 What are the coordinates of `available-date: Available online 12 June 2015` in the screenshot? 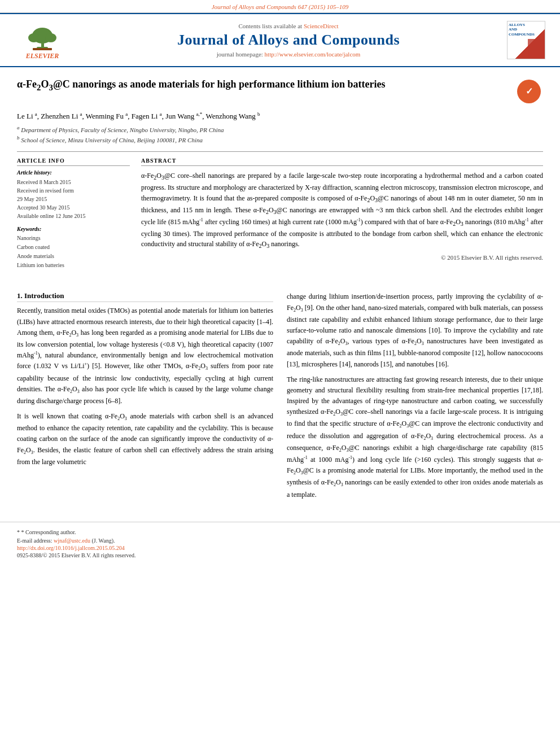 It's located at (73, 216).